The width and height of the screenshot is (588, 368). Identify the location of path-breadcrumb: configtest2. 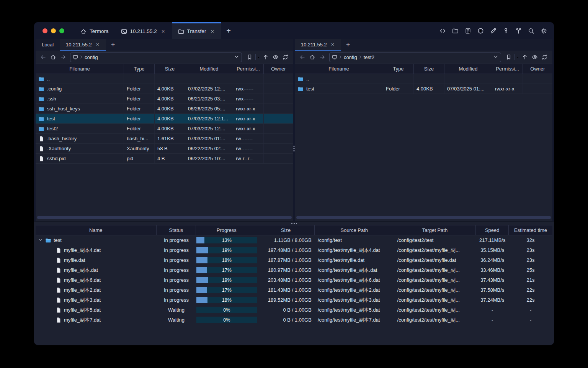
(415, 58).